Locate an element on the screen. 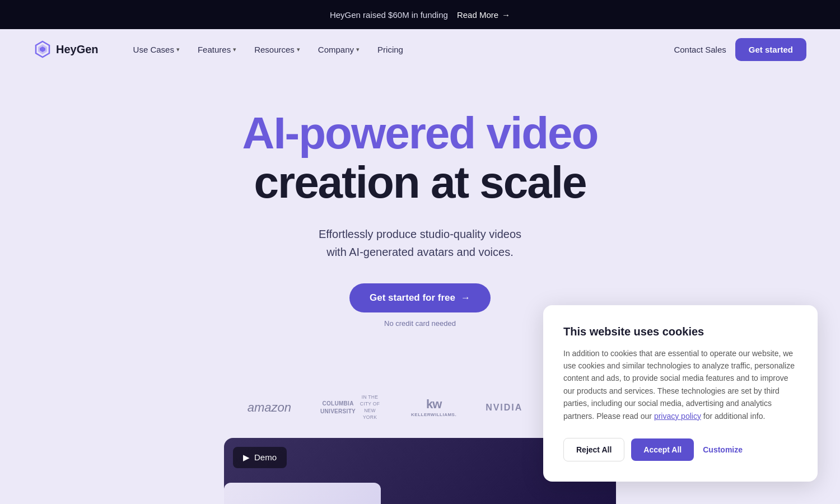  navbar: HeyGen Use Cases ▾ Features ▾ Resources … is located at coordinates (420, 49).